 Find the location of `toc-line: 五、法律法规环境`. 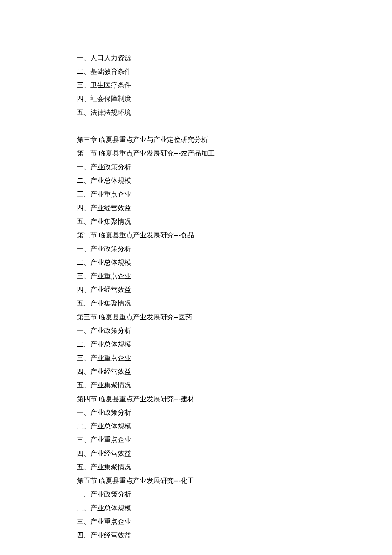

toc-line: 五、法律法规环境 is located at coordinates (196, 113).